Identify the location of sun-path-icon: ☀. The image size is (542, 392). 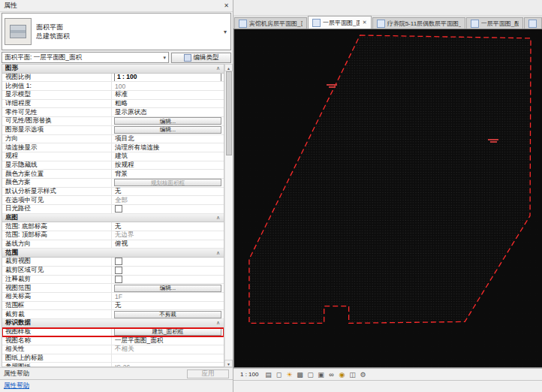
(289, 375).